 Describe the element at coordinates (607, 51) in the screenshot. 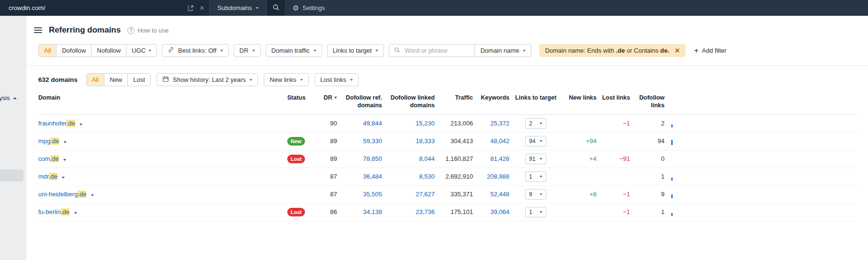

I see `filter-chip-text: Domain name: Ends with .de or Contains d…` at that location.